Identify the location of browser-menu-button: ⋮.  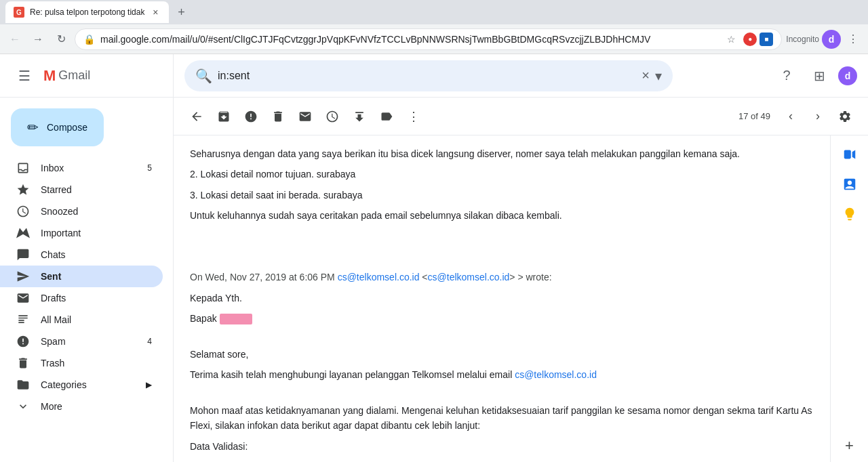
(853, 39).